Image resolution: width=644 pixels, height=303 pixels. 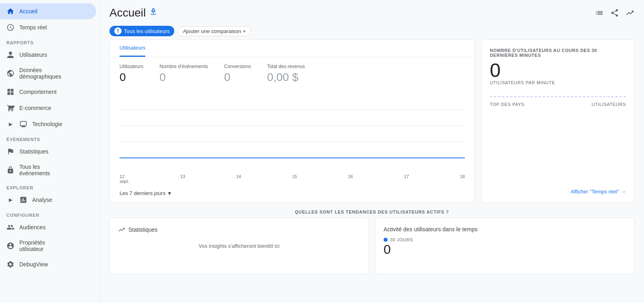 What do you see at coordinates (48, 124) in the screenshot?
I see `sidebar-item-technologie: ▶ Technologie` at bounding box center [48, 124].